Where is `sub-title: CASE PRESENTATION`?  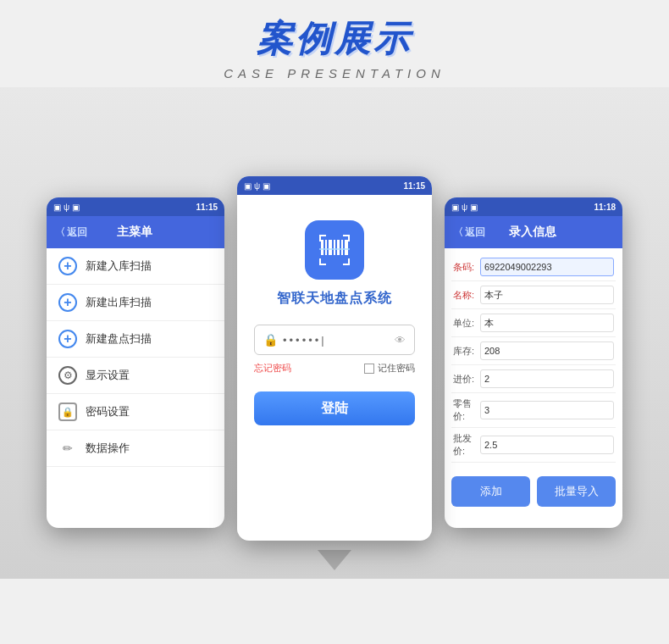 sub-title: CASE PRESENTATION is located at coordinates (334, 73).